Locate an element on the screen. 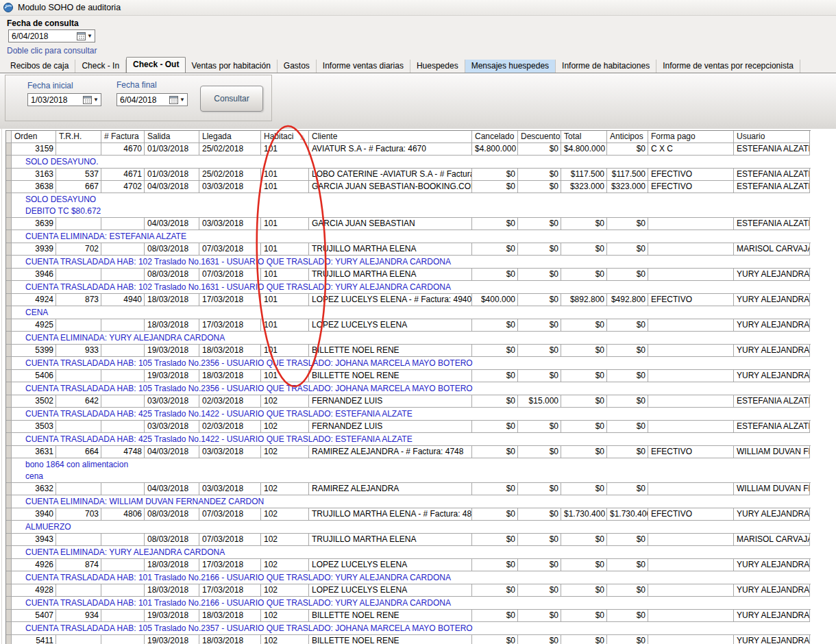 This screenshot has height=644, width=836. column-header-cliente: Cliente is located at coordinates (391, 137).